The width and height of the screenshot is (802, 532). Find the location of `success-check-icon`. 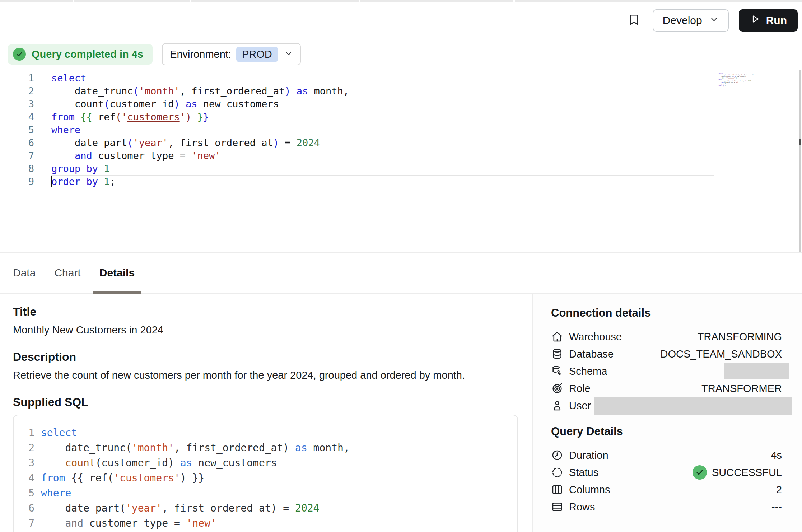

success-check-icon is located at coordinates (700, 472).